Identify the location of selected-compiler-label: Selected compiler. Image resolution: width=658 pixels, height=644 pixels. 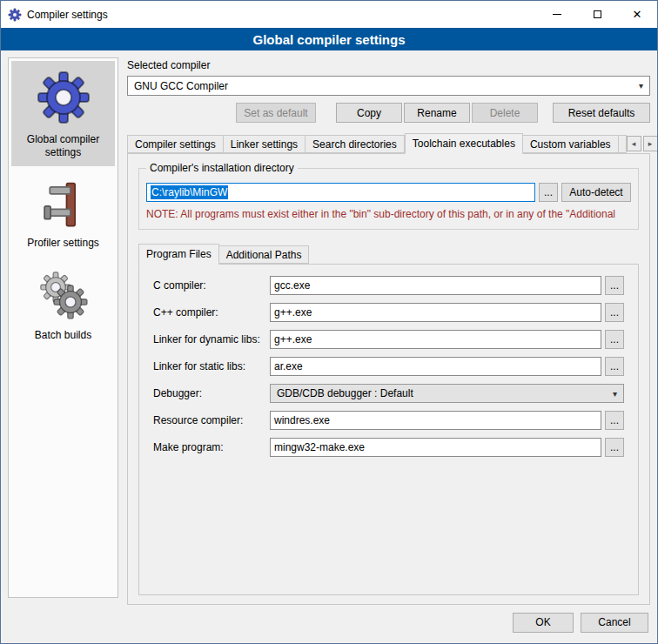
(388, 65).